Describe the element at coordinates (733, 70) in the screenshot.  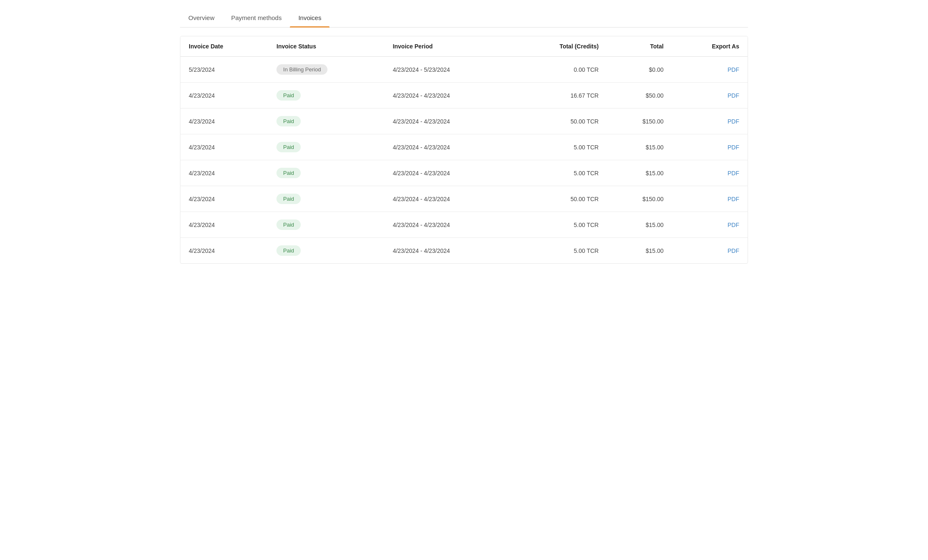
I see `pdf-link-0: PDF` at that location.